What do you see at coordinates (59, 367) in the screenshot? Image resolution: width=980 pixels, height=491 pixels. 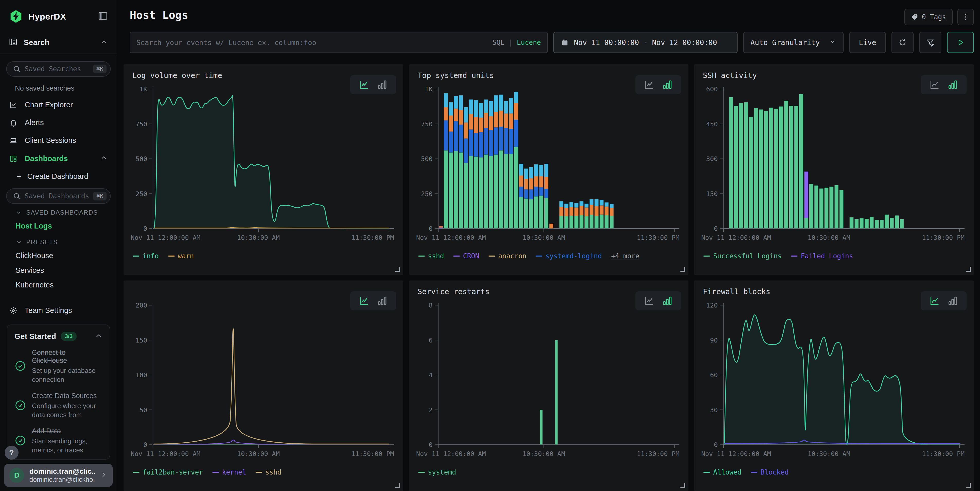 I see `get-started-step: Connect to ClickHouse Set up your databa…` at bounding box center [59, 367].